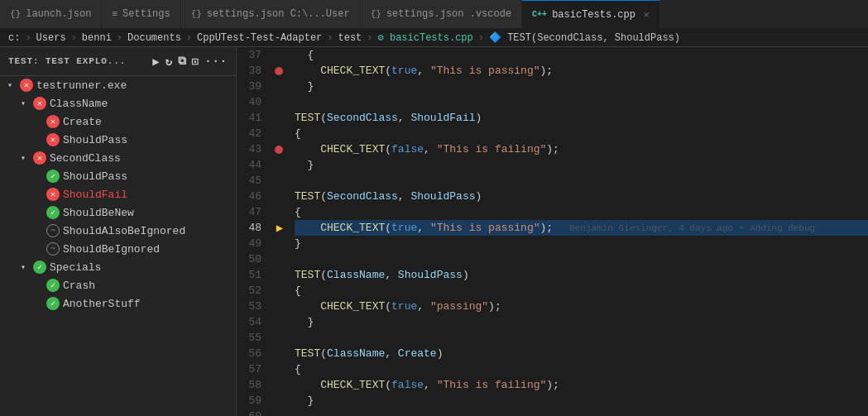 Image resolution: width=868 pixels, height=416 pixels. I want to click on status-icon-shouldbenew: ✓, so click(53, 213).